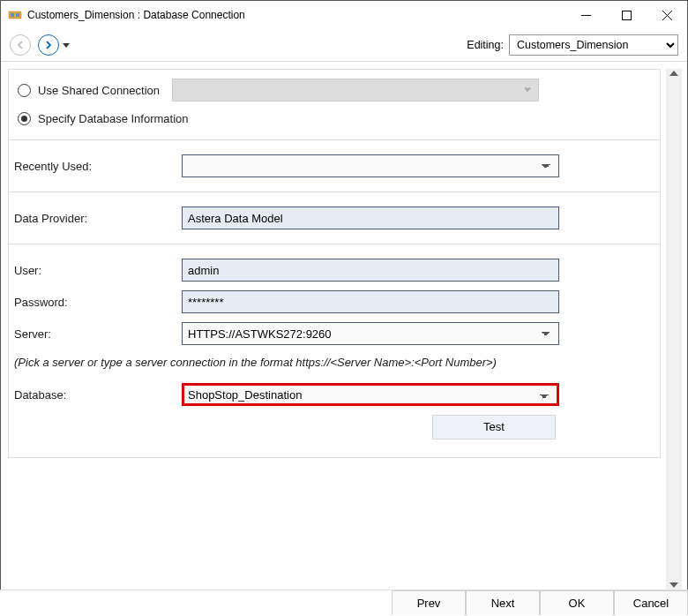 The image size is (688, 616). What do you see at coordinates (494, 427) in the screenshot?
I see `test-button: Test` at bounding box center [494, 427].